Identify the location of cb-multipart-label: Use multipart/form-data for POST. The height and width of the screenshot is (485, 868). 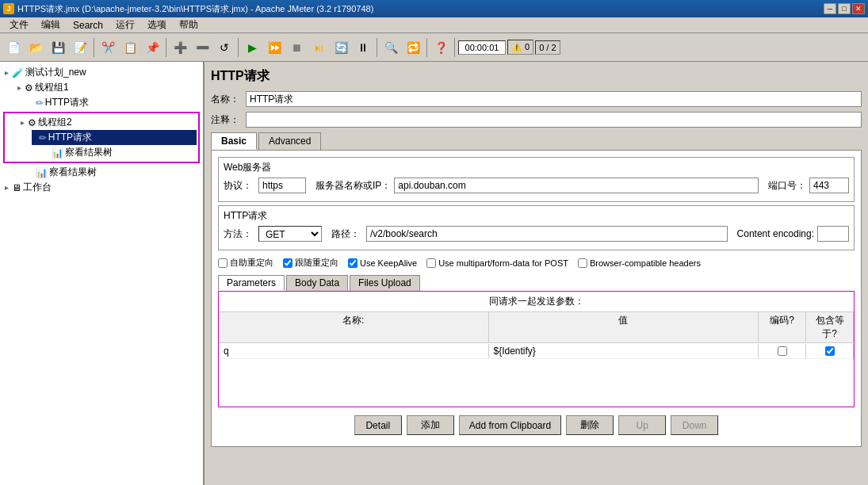
(503, 263).